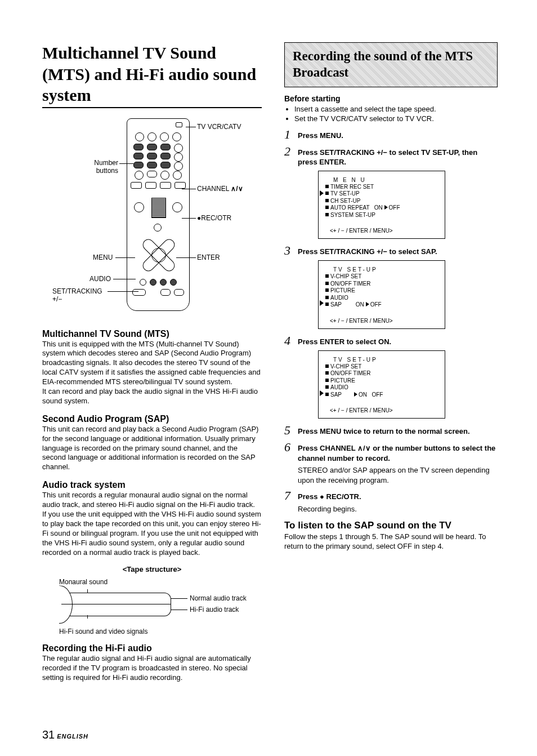 This screenshot has width=537, height=756. What do you see at coordinates (391, 452) in the screenshot?
I see `step-6: 6 Press CHANNEL ∧/∨ or the number button…` at bounding box center [391, 452].